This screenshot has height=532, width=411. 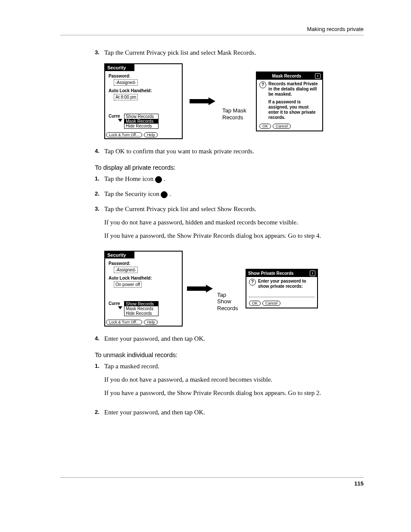 What do you see at coordinates (286, 284) in the screenshot?
I see `dialog-text: Enter your password to show private reco…` at bounding box center [286, 284].